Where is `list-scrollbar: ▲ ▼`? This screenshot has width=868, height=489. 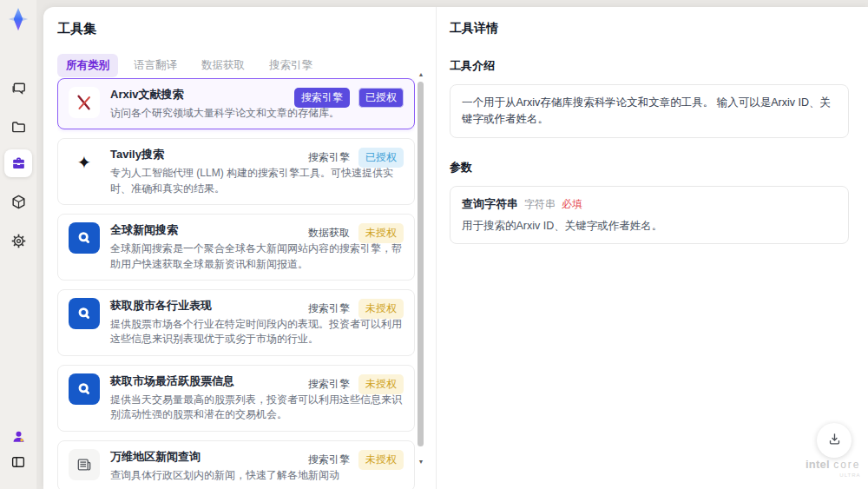
list-scrollbar: ▲ ▼ is located at coordinates (421, 275).